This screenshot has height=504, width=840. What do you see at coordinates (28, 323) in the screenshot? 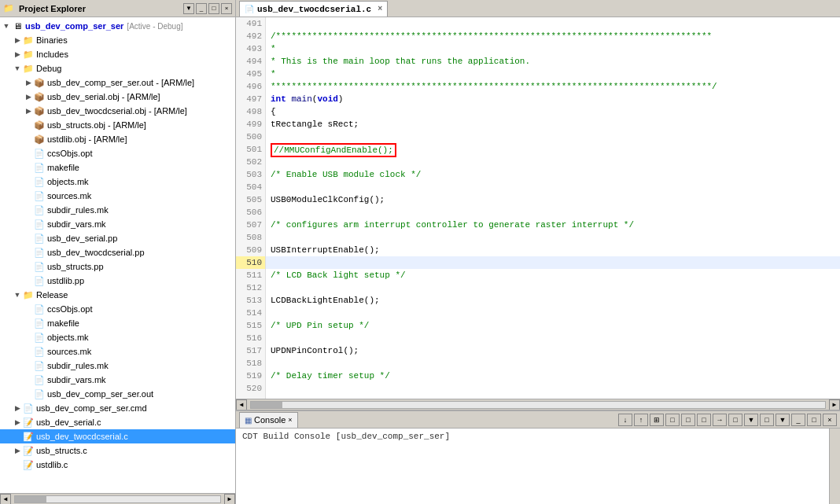
I see `tree-arrow-release-makefile` at bounding box center [28, 323].